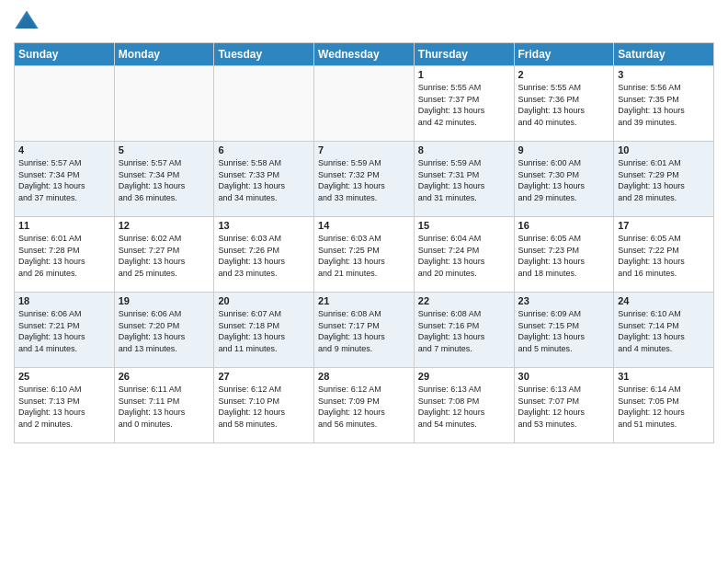 The width and height of the screenshot is (728, 563). What do you see at coordinates (265, 179) in the screenshot?
I see `calendar-cell: 6Sunrise: 5:58 AM Sunset: 7:33 PM Daylig…` at bounding box center [265, 179].